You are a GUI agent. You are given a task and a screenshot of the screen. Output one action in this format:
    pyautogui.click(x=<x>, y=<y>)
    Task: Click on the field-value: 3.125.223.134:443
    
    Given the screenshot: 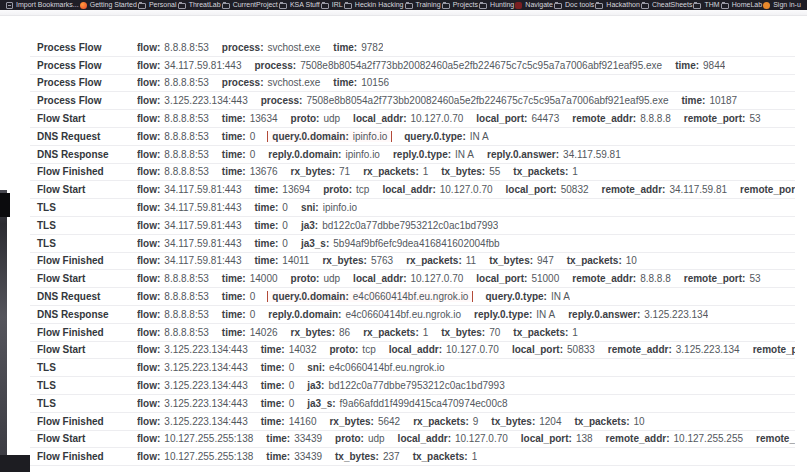 What is the action you would take?
    pyautogui.click(x=206, y=386)
    